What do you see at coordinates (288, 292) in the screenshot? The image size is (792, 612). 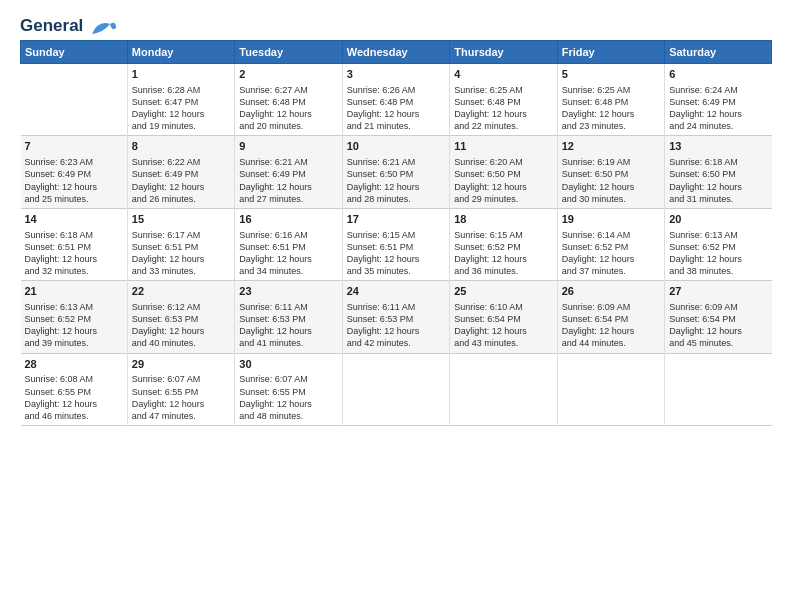 I see `day-number: 23` at bounding box center [288, 292].